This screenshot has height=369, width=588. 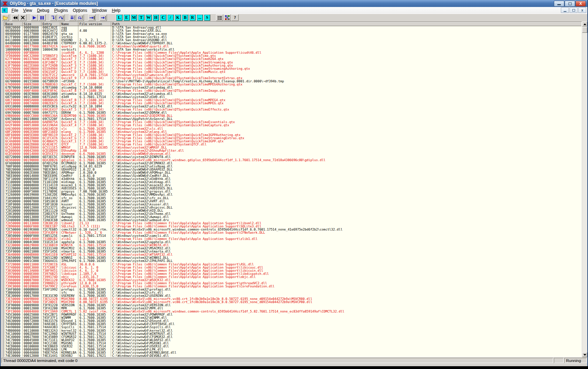 I want to click on mdi-close-button: x, so click(x=582, y=10).